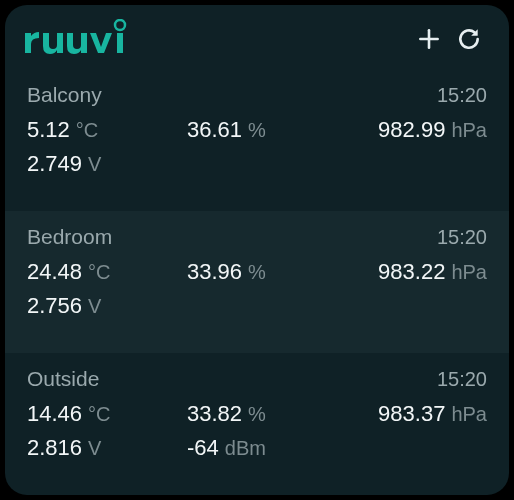  I want to click on voltage-value: 2.756, so click(54, 306).